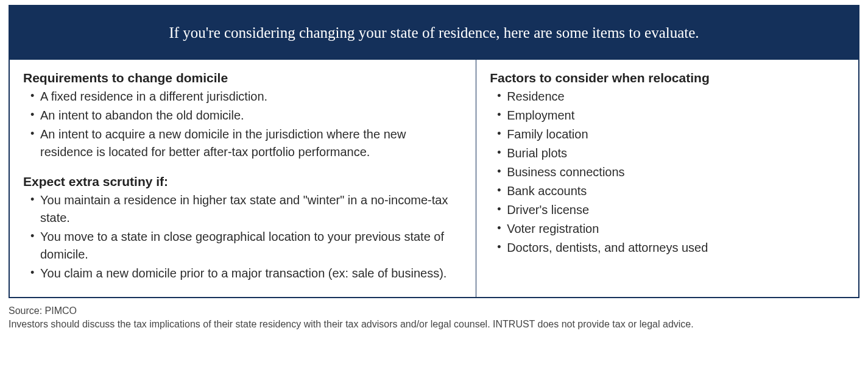  What do you see at coordinates (434, 324) in the screenshot?
I see `footnote-disclaimer: Investors should discuss the tax implica…` at bounding box center [434, 324].